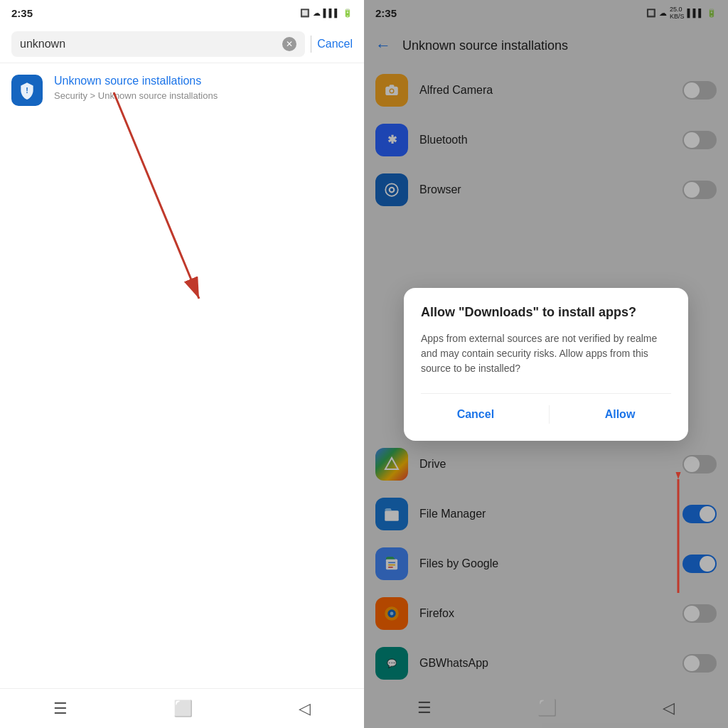 This screenshot has height=728, width=728. Describe the element at coordinates (289, 44) in the screenshot. I see `clear-icon: ✕` at that location.